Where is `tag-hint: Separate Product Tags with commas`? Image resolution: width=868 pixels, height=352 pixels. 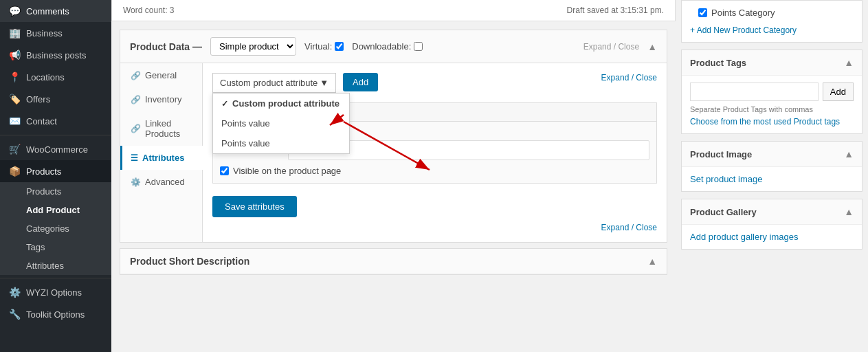 tag-hint: Separate Product Tags with commas is located at coordinates (772, 109).